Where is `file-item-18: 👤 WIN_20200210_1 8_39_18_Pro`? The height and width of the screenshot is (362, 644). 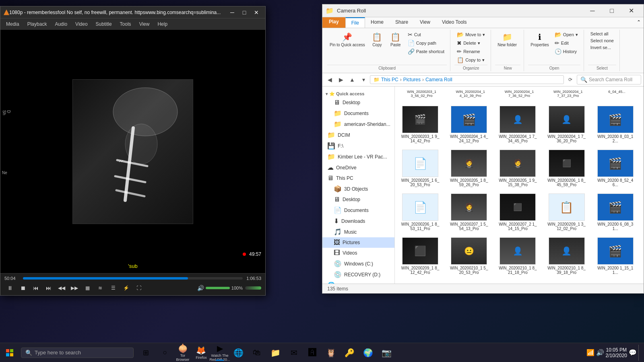
file-item-18: 👤 WIN_20200210_1 8_39_18_Pro is located at coordinates (567, 256).